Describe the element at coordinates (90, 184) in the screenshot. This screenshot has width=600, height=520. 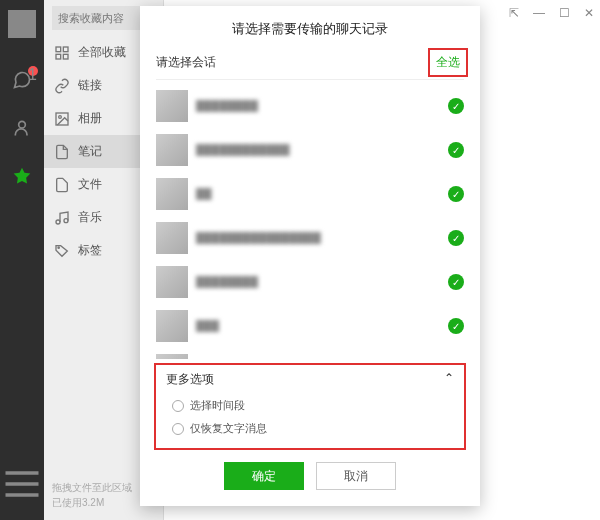
I see `sidebar-item-label: 文件` at that location.